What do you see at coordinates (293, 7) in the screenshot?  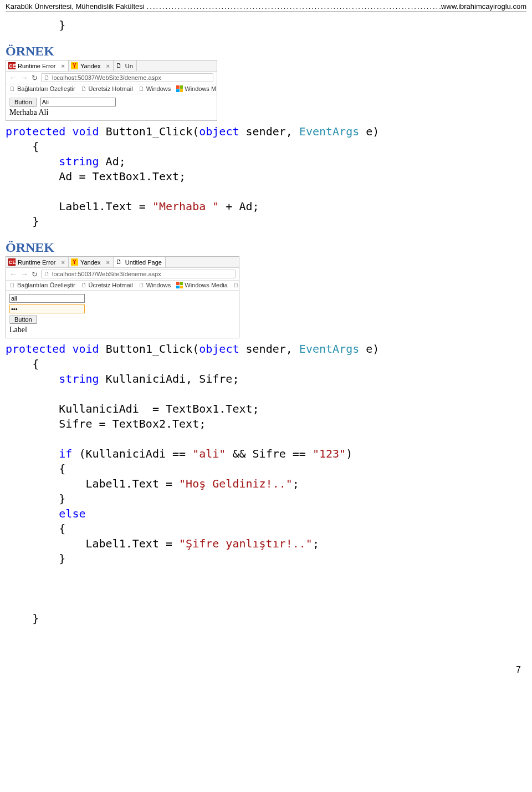 I see `header-dots: ........................................…` at bounding box center [293, 7].